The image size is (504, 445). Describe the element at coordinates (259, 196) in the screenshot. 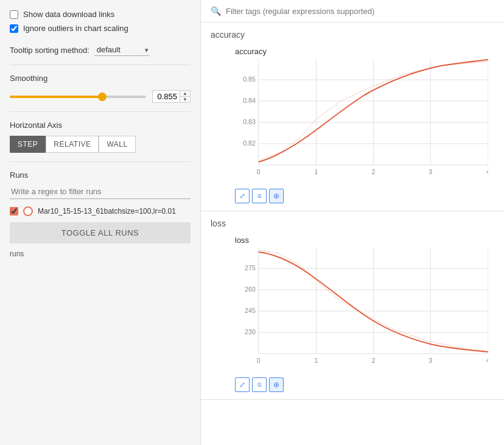

I see `accuracy-list-btn: ≡` at that location.